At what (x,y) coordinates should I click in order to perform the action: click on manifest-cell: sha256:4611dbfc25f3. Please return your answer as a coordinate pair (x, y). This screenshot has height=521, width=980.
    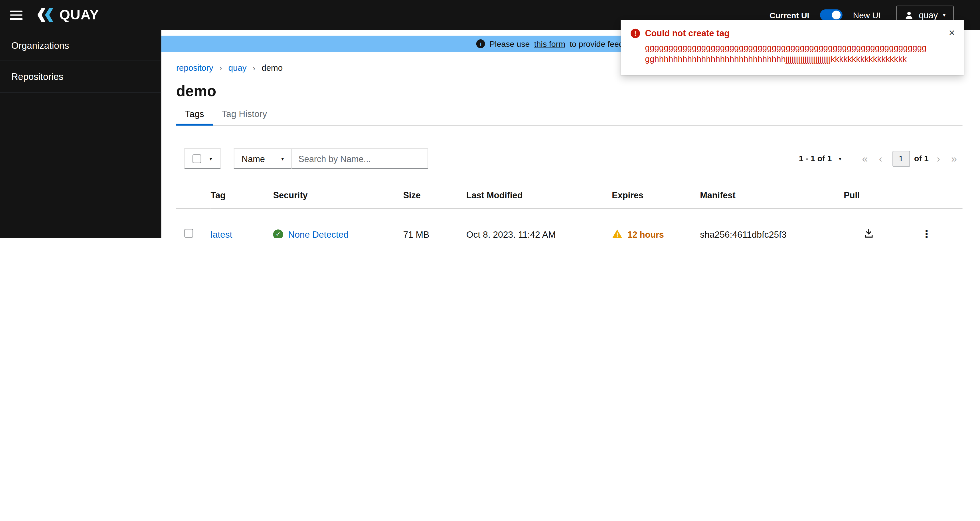
    Looking at the image, I should click on (772, 223).